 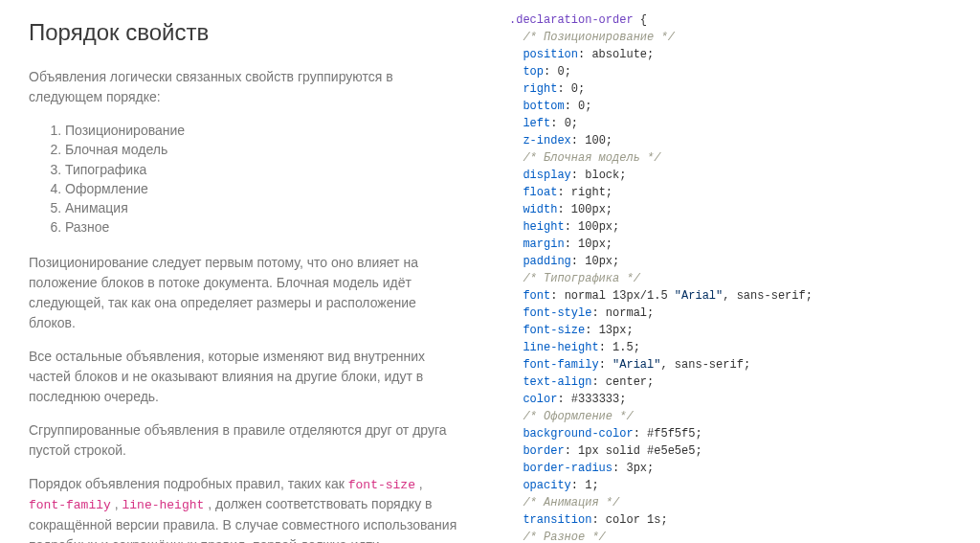 I want to click on code-line: right: 0;, so click(x=735, y=89).